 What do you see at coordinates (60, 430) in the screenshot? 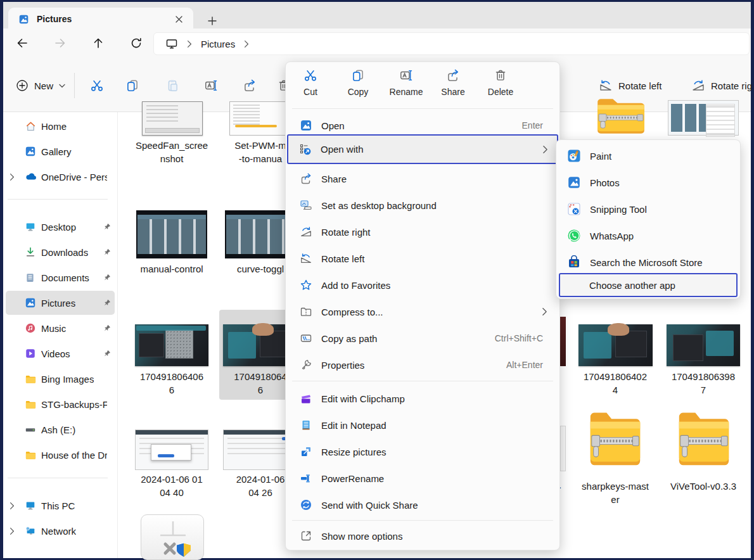
I see `sidebar-item-ash-drive: Ash (E:)` at bounding box center [60, 430].